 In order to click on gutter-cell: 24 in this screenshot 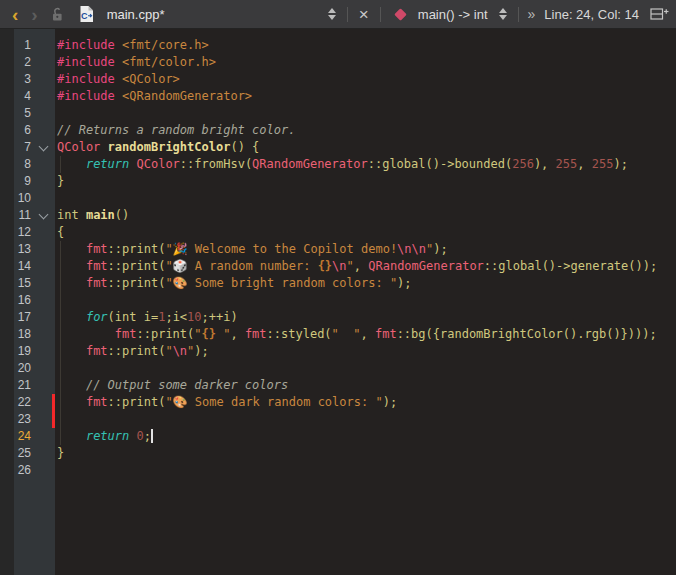, I will do `click(28, 436)`.